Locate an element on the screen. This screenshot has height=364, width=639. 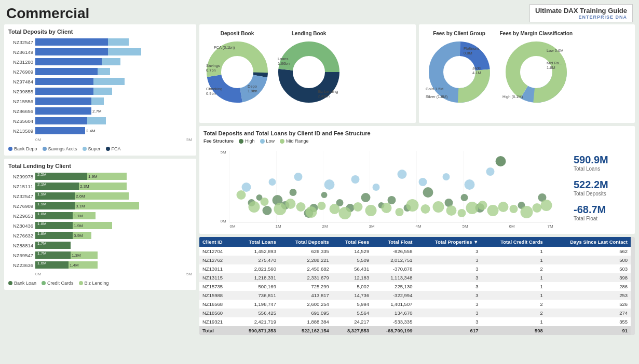
legend-item: FCA is located at coordinates (113, 149).